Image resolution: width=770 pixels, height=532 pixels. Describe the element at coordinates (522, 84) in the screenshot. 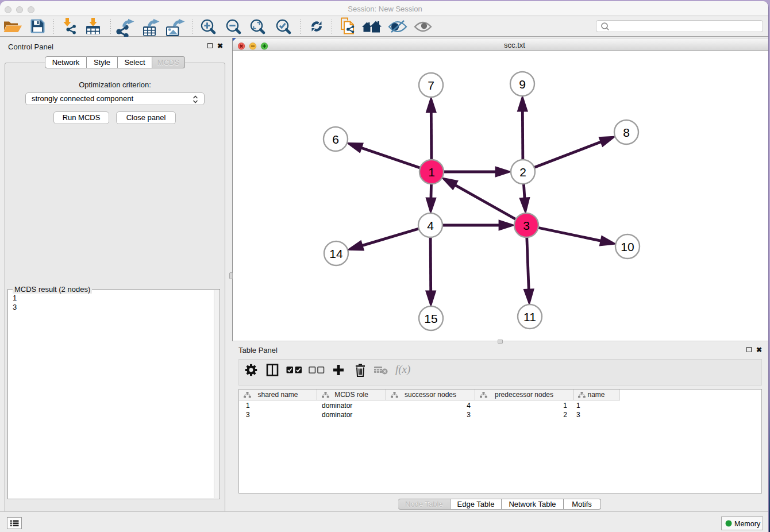

I see `svg-text: 9` at that location.